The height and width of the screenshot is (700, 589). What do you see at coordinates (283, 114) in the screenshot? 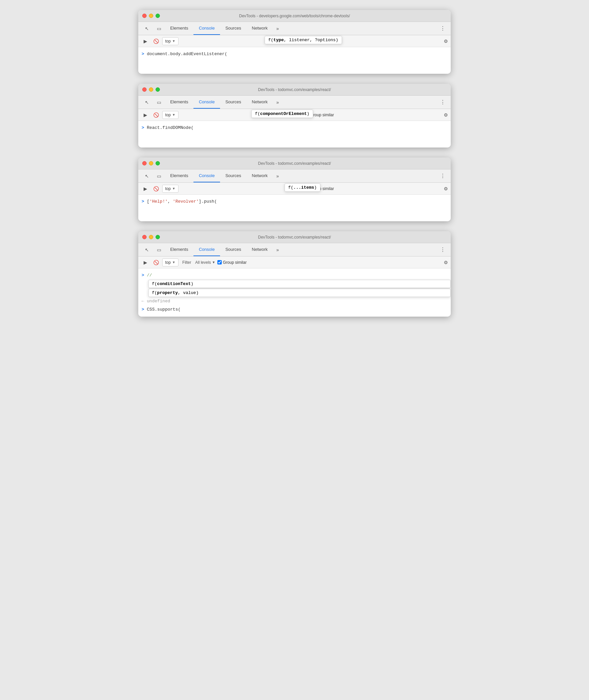
I see `tooltip-param-bold-2: componentOrElement` at bounding box center [283, 114].